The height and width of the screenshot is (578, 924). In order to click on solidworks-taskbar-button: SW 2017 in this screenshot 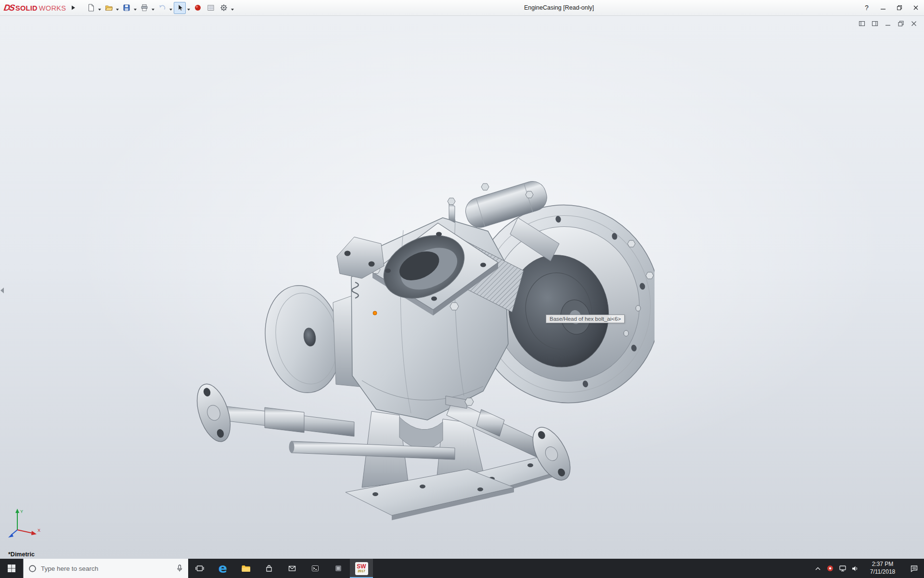, I will do `click(361, 568)`.